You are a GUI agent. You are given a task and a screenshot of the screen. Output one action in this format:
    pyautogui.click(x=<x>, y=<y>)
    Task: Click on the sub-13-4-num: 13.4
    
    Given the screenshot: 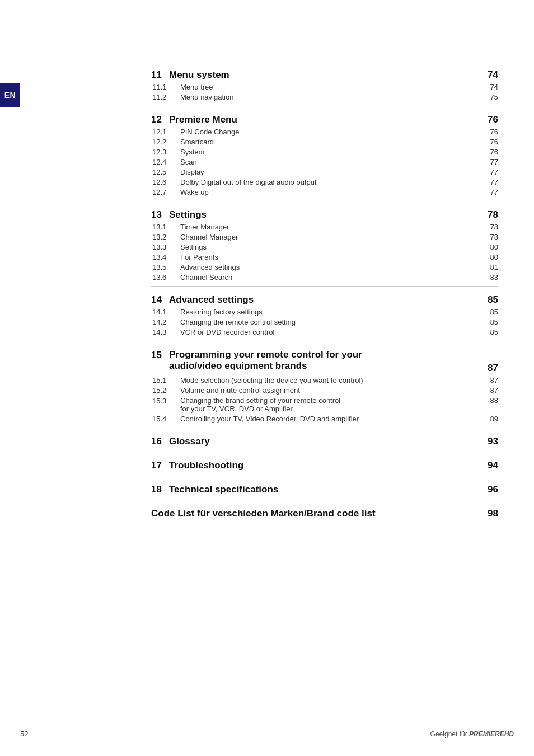 What is the action you would take?
    pyautogui.click(x=166, y=257)
    